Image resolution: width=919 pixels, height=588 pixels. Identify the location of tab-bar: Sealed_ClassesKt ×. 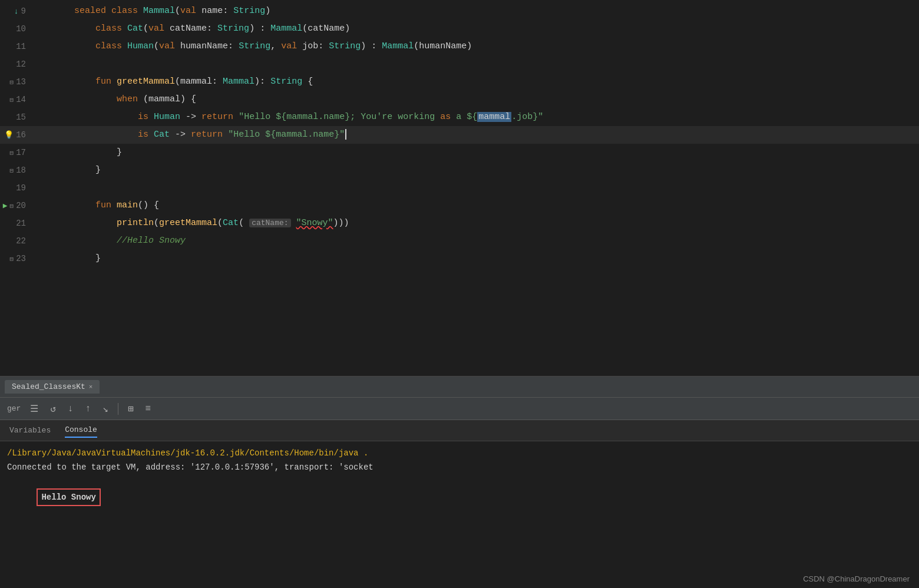
(460, 387).